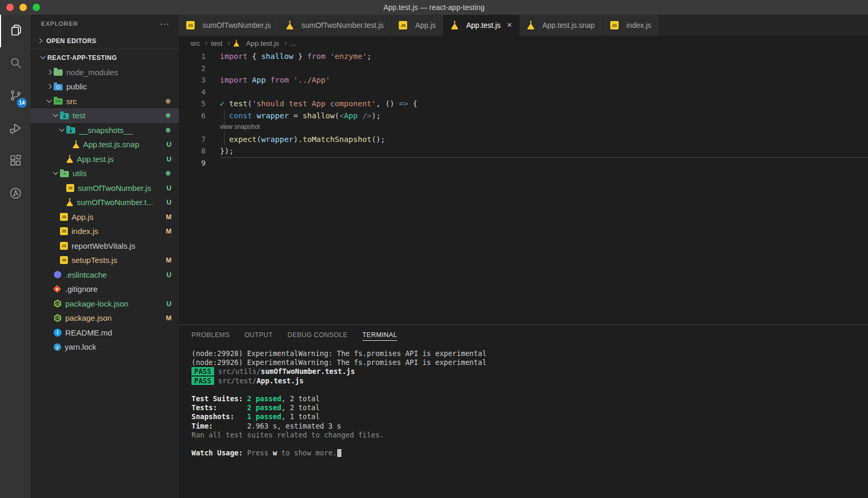 This screenshot has width=868, height=498. What do you see at coordinates (530, 363) in the screenshot?
I see `terminal-line: (node:29926) ExperimentalWarning: The fs…` at bounding box center [530, 363].